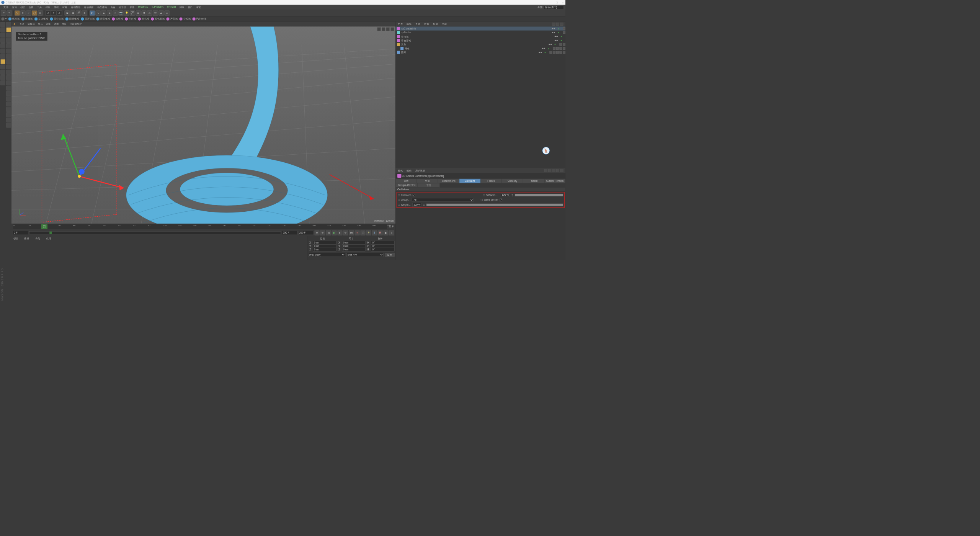 The height and width of the screenshot is (536, 980). Describe the element at coordinates (351, 233) in the screenshot. I see `go-end-button: ⏭` at that location.